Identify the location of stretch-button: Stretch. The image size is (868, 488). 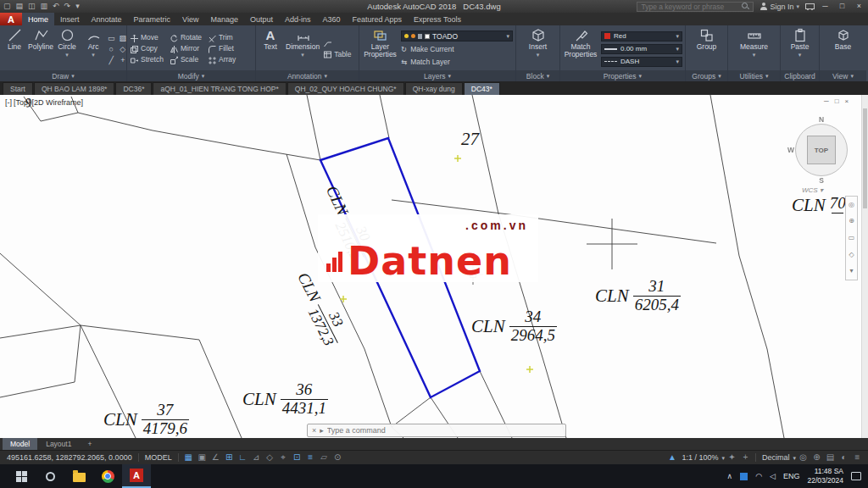
(147, 60).